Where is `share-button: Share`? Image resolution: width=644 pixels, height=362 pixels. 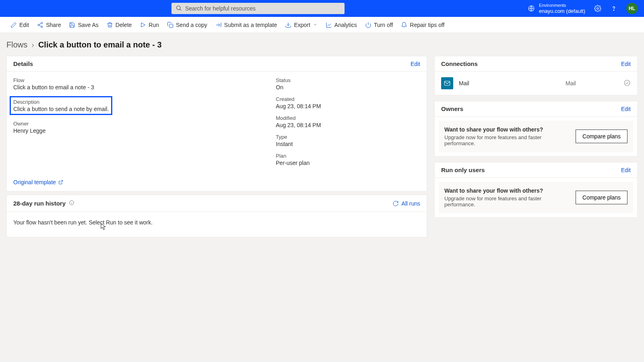 share-button: Share is located at coordinates (49, 25).